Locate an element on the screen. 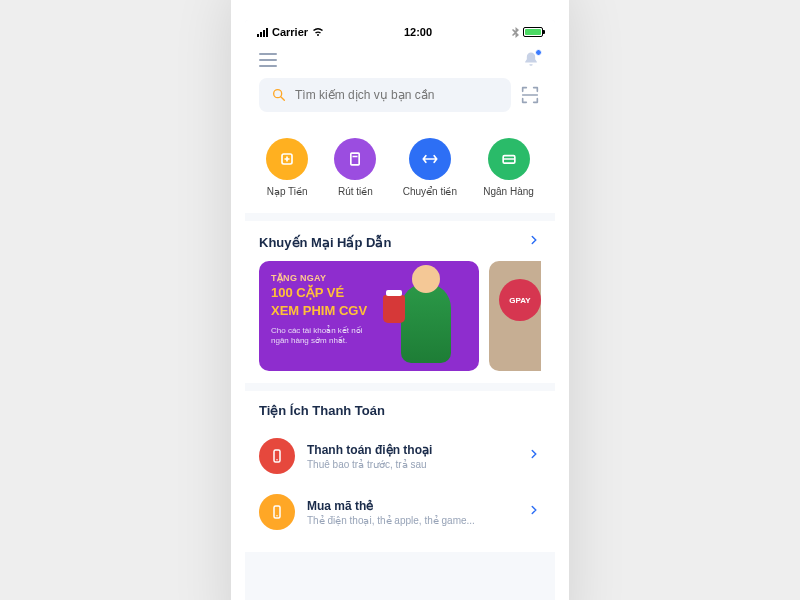 The width and height of the screenshot is (800, 600). action-label: Nạp Tiền is located at coordinates (288, 192).